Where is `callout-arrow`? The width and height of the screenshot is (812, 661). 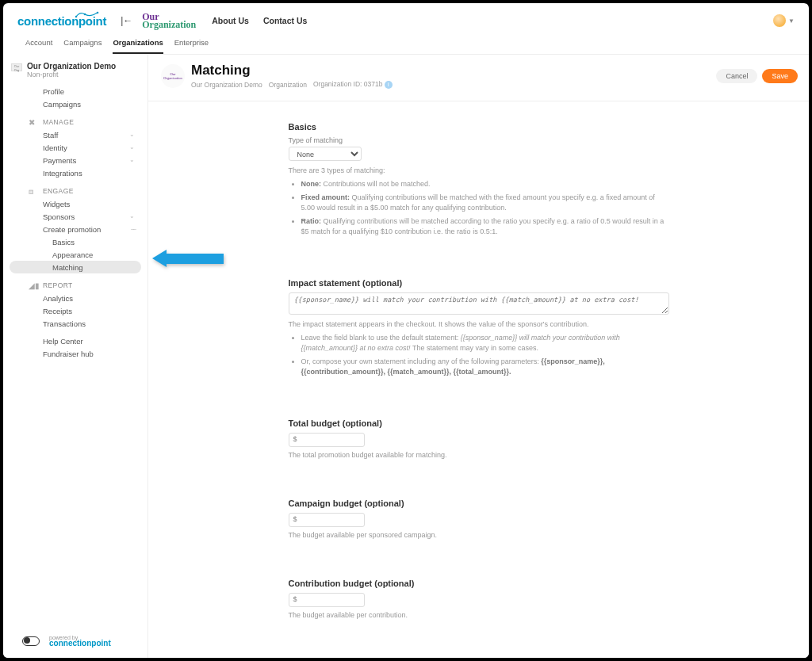 callout-arrow is located at coordinates (188, 258).